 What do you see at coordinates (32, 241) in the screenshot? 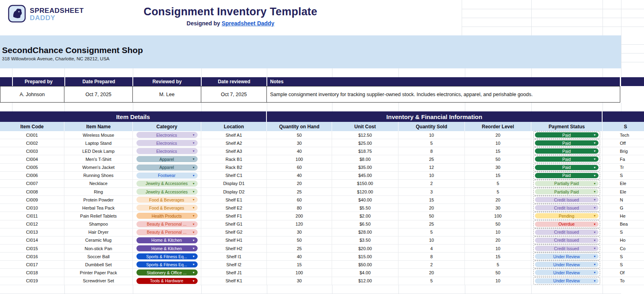
I see `item-code-cell: CI014` at bounding box center [32, 241].